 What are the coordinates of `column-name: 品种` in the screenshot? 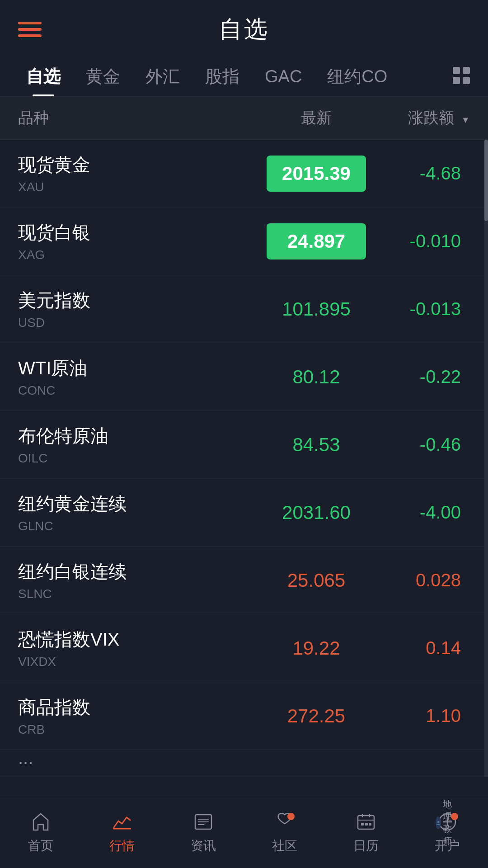 It's located at (136, 118).